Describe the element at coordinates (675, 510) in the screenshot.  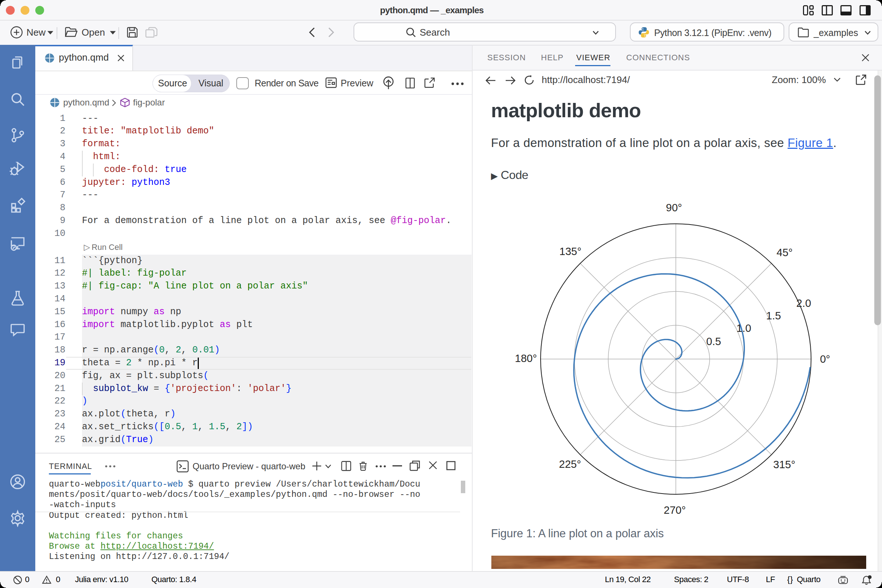
I see `svg-text: 270°` at that location.